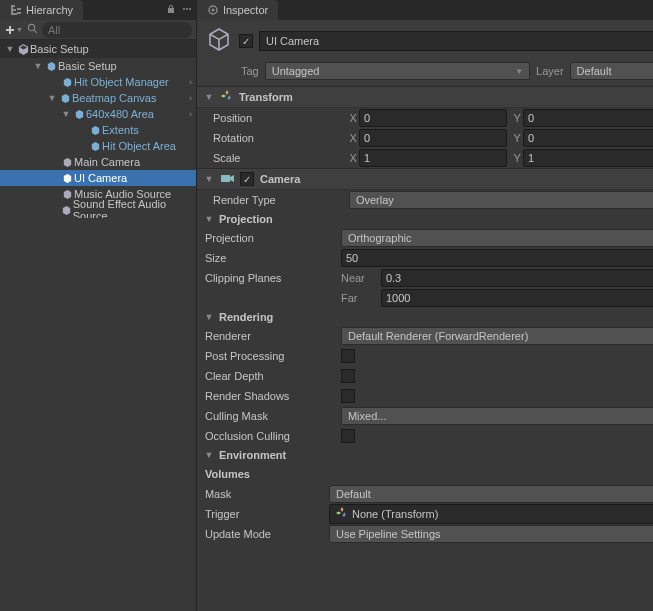  What do you see at coordinates (550, 71) in the screenshot?
I see `layer-label: Layer` at bounding box center [550, 71].